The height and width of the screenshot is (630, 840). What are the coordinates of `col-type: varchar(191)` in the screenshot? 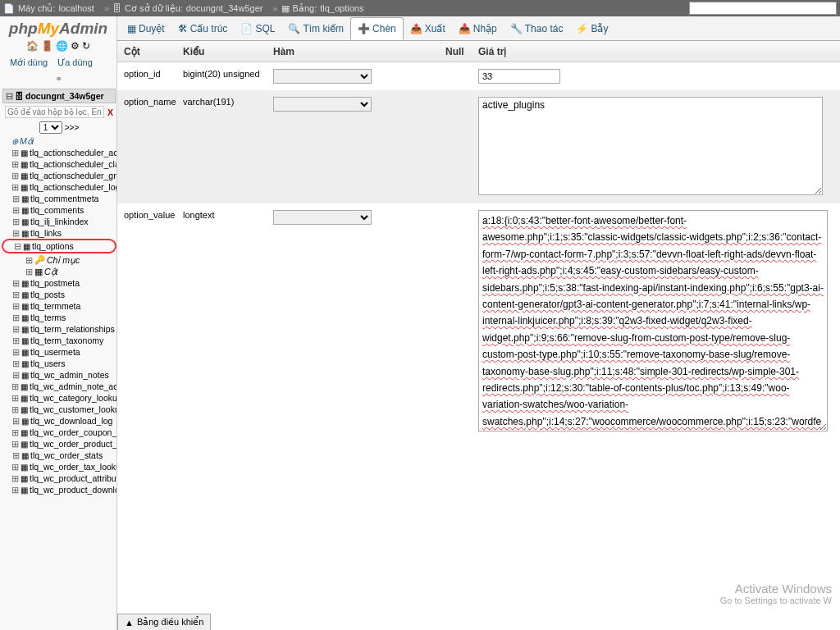 It's located at (228, 102).